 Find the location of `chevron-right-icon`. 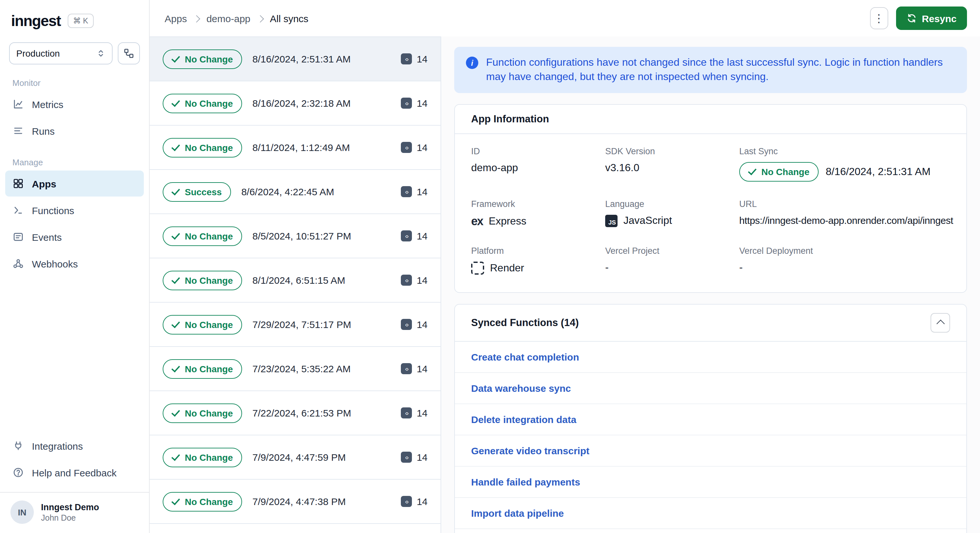

chevron-right-icon is located at coordinates (197, 19).